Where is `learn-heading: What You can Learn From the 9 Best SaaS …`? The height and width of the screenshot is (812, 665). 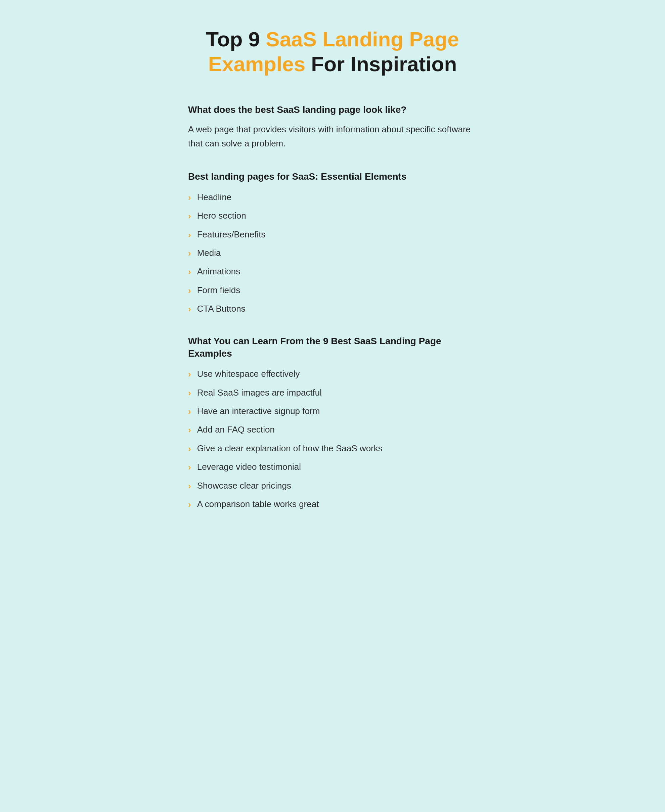
learn-heading: What You can Learn From the 9 Best SaaS … is located at coordinates (332, 347).